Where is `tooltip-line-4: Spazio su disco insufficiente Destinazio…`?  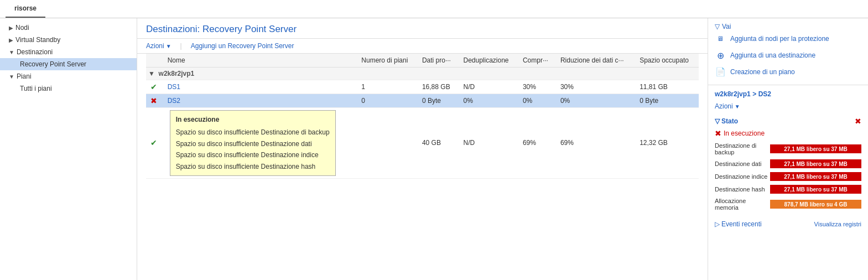
tooltip-line-4: Spazio su disco insufficiente Destinazio… is located at coordinates (253, 167).